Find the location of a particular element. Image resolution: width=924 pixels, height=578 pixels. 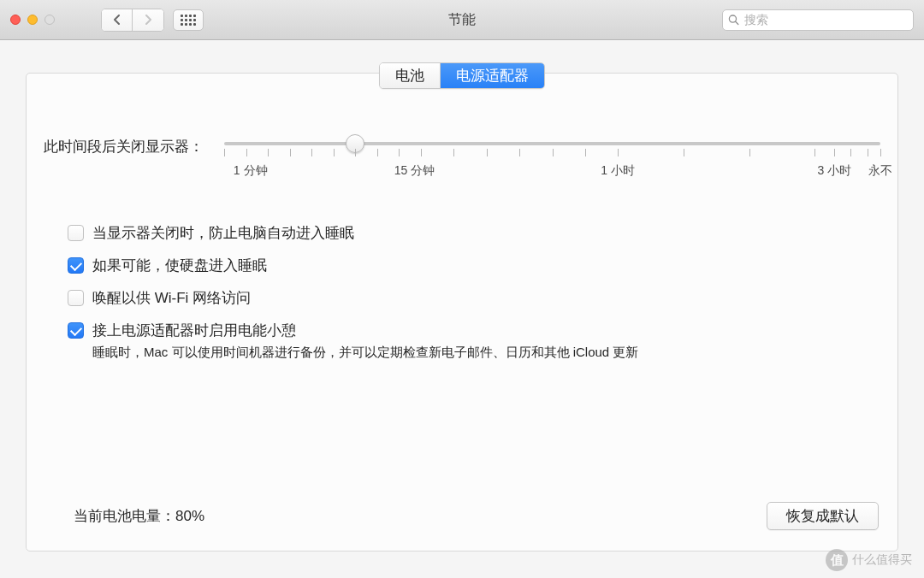

toolbar: 节能 is located at coordinates (462, 21).